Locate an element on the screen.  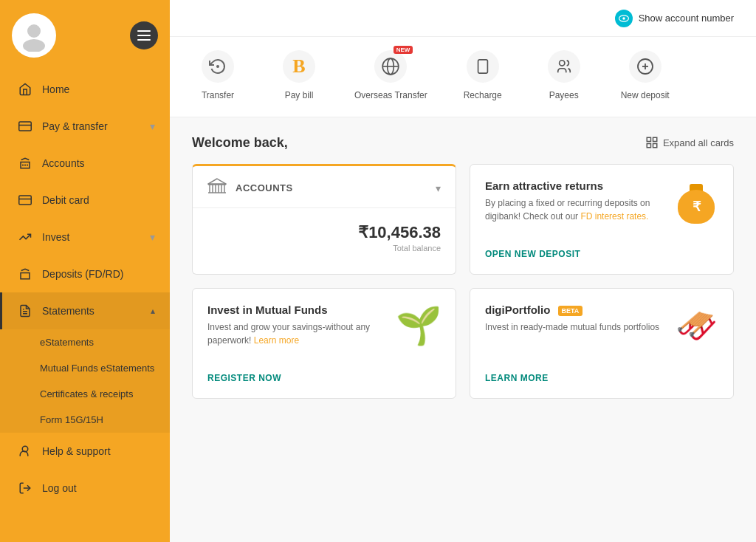
mf-promo-image: 🌱 is located at coordinates (419, 326).